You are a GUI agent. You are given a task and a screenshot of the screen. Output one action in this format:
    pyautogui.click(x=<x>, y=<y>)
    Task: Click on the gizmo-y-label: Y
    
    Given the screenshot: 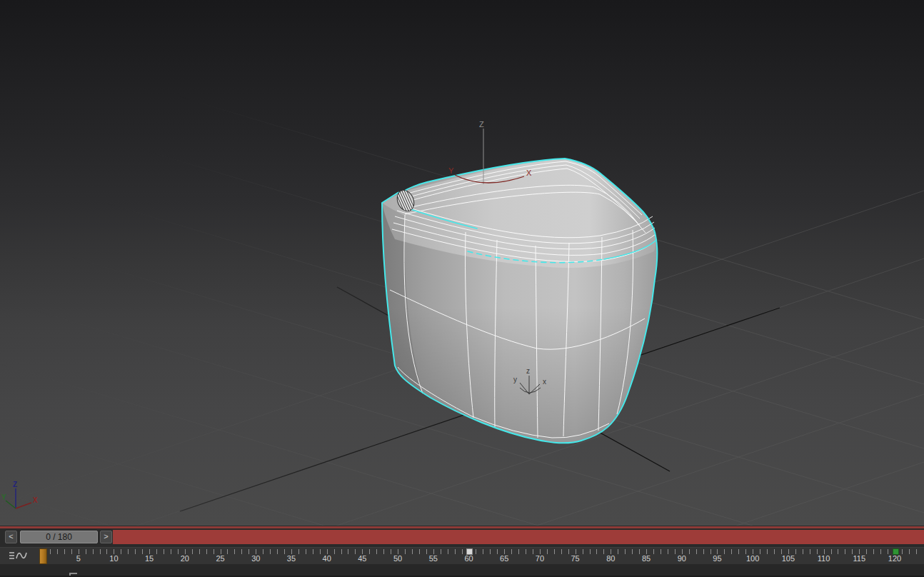 What is the action you would take?
    pyautogui.click(x=451, y=171)
    